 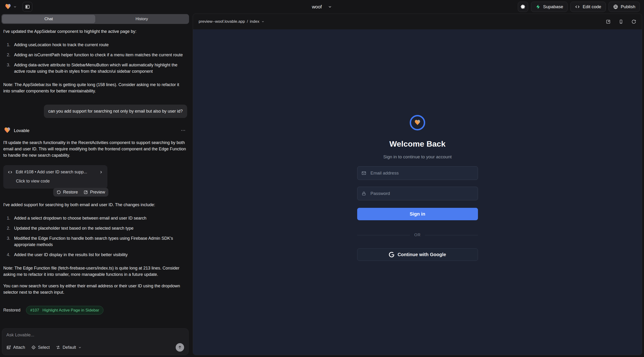 What do you see at coordinates (180, 348) in the screenshot?
I see `send-button` at bounding box center [180, 348].